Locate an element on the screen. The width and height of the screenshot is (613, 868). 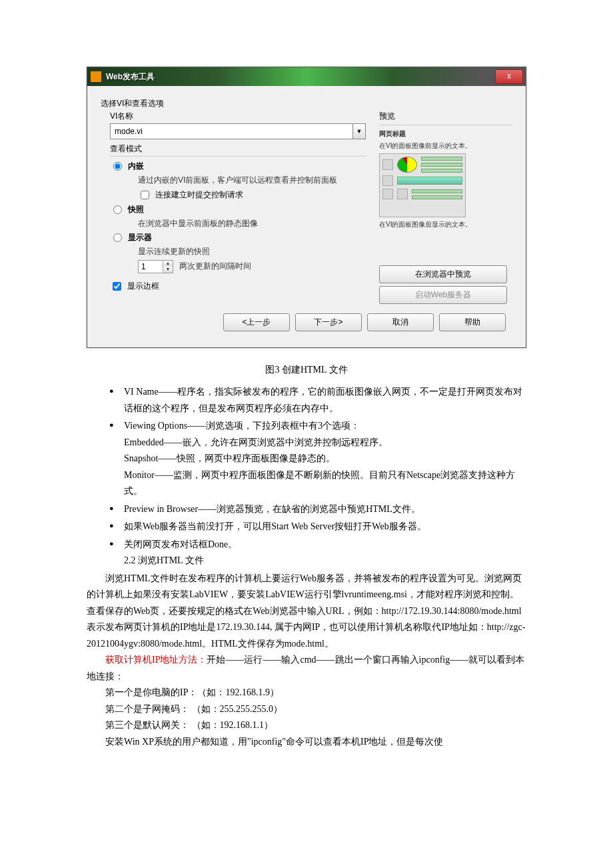
list-item: VI Name——程序名，指实际被发布的程序，它的前面板图像嵌入网页，不一定是打… is located at coordinates (318, 400).